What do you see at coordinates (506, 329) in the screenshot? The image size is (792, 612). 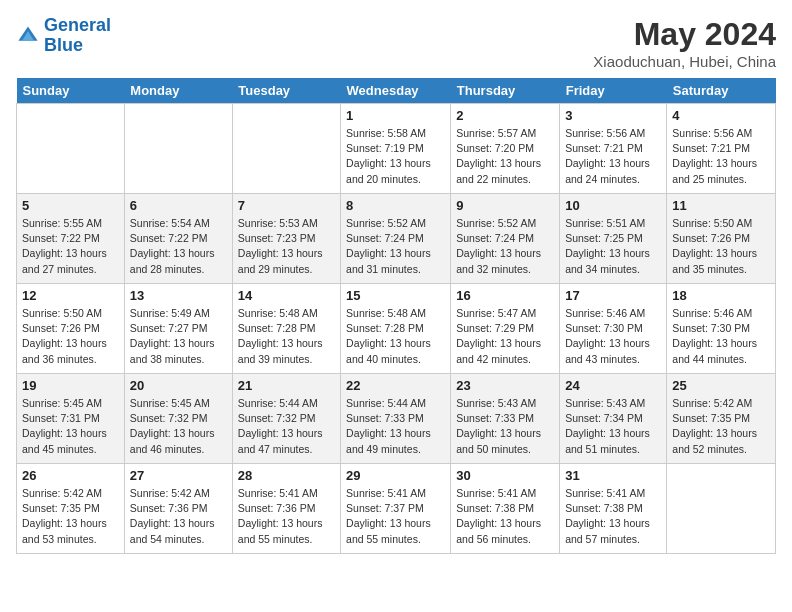 I see `calendar-cell: 16Sunrise: 5:47 AM Sunset: 7:29 PM Dayli…` at bounding box center [506, 329].